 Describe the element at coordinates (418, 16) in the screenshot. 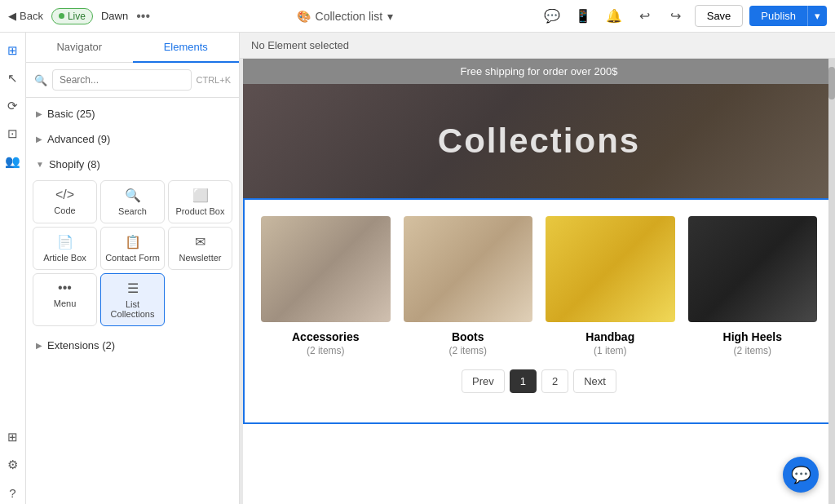

I see `topbar: ◀ Back Live Dawn ••• 🎨 Collection list ▾…` at that location.